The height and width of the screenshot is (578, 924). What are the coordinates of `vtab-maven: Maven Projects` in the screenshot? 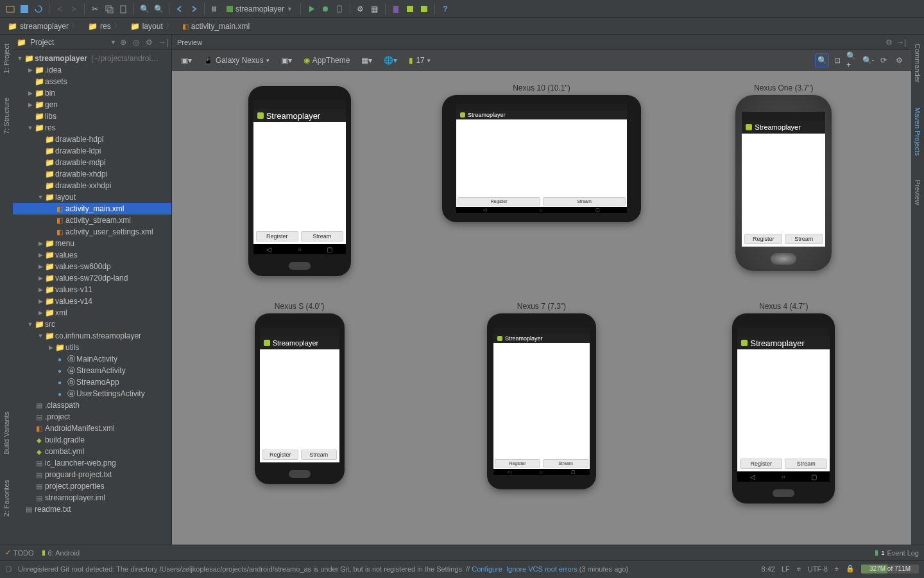 It's located at (918, 132).